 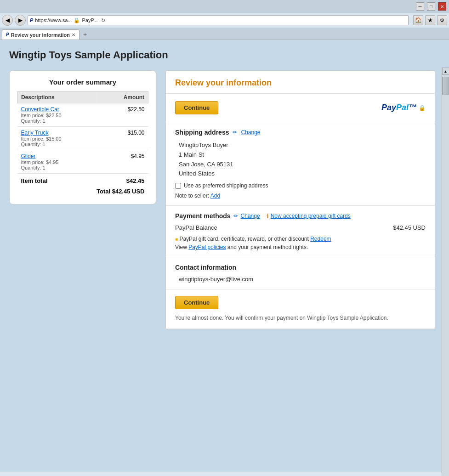 I want to click on item-price-meta: Item price: $22.50, so click(x=58, y=115).